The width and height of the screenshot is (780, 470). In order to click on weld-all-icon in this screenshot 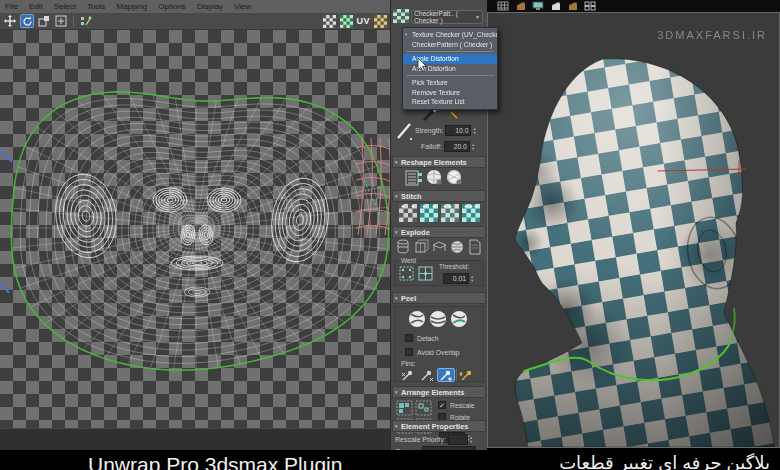, I will do `click(426, 276)`.